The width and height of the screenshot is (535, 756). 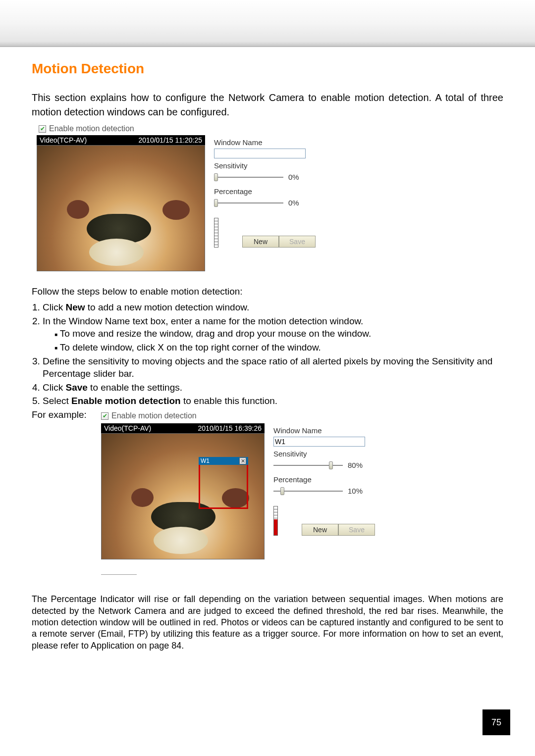 I want to click on enable-motion-checkbox-2: ✔, so click(x=105, y=416).